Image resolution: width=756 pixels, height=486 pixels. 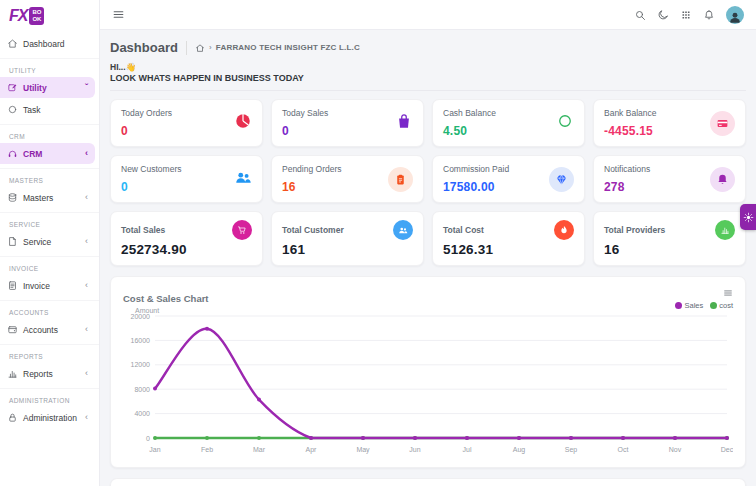 I want to click on svg-text: 0, so click(x=148, y=438).